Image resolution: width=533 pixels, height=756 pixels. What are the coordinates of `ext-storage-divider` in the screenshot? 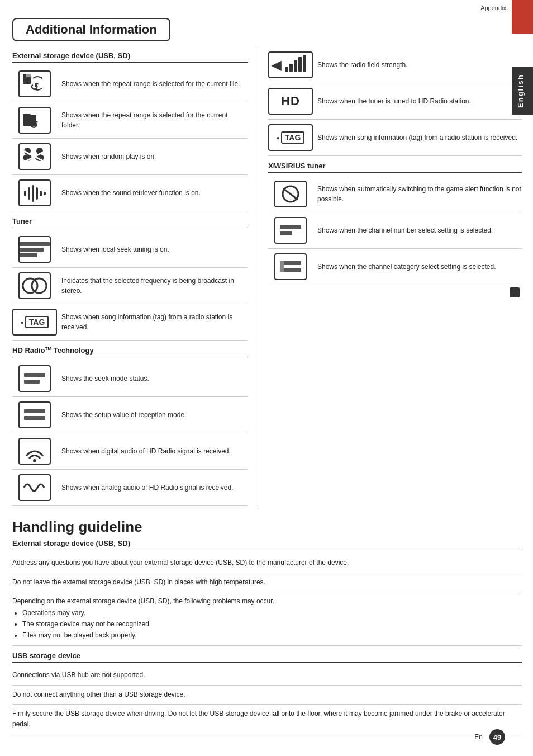 It's located at (130, 63).